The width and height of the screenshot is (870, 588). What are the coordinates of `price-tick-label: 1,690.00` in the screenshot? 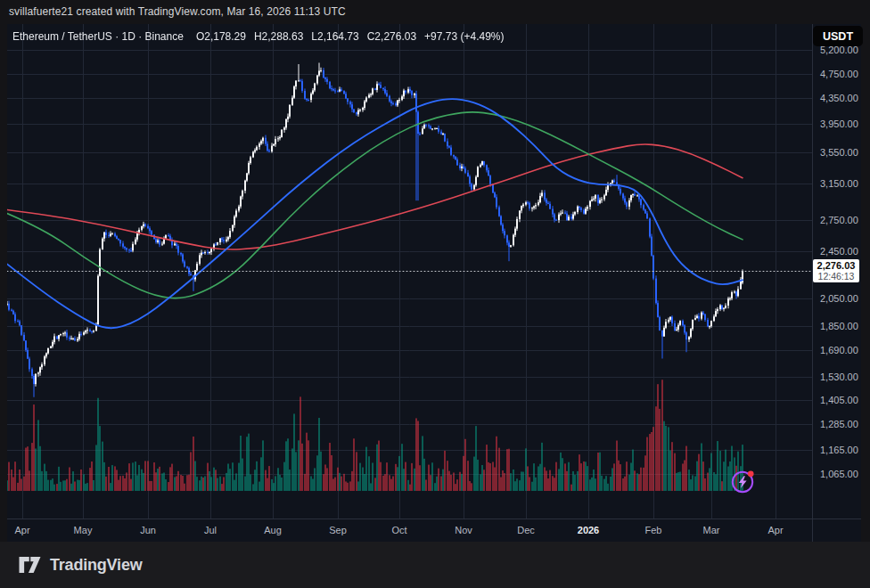 It's located at (840, 350).